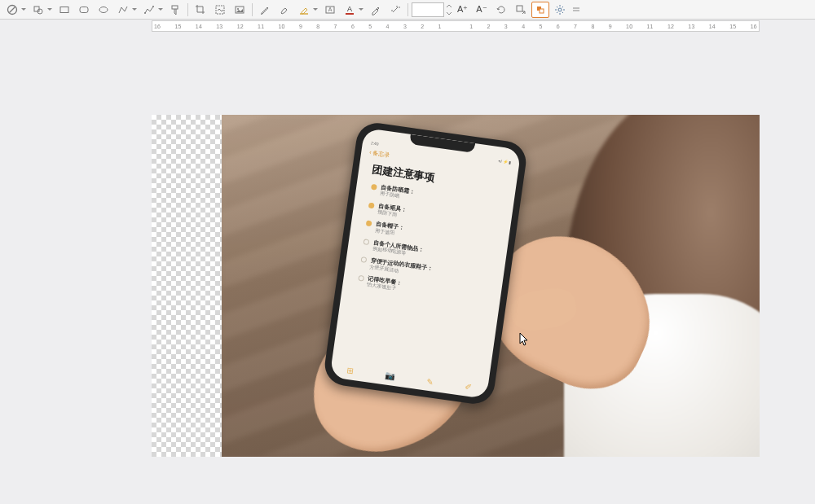 The image size is (815, 504). What do you see at coordinates (390, 229) in the screenshot?
I see `note-item-text: 自备帽子：用于遮阳` at bounding box center [390, 229].